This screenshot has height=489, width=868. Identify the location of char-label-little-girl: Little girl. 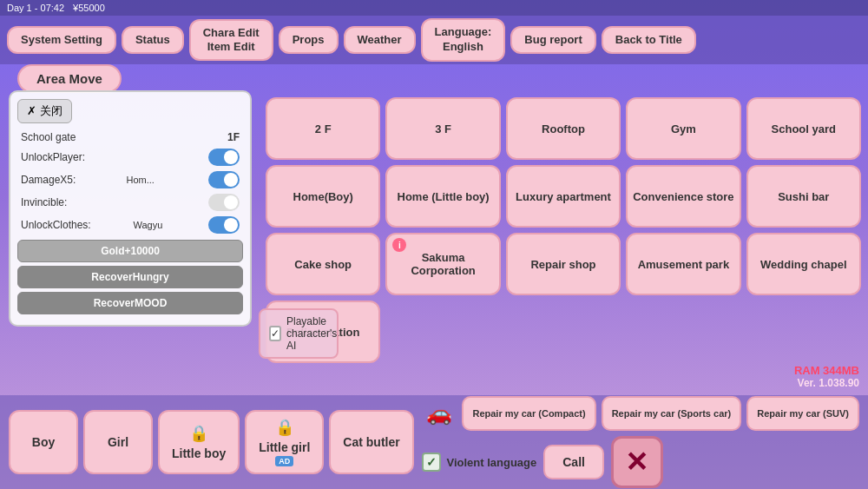
(285, 447).